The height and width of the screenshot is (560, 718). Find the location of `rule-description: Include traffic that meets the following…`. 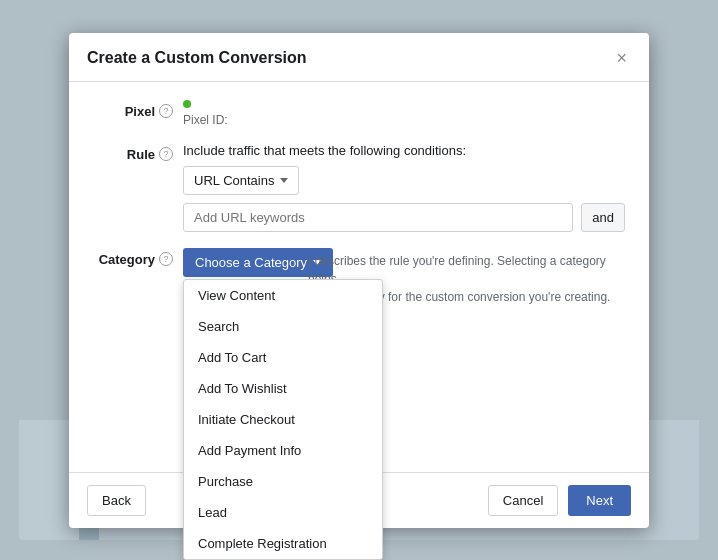

rule-description: Include traffic that meets the following… is located at coordinates (404, 150).